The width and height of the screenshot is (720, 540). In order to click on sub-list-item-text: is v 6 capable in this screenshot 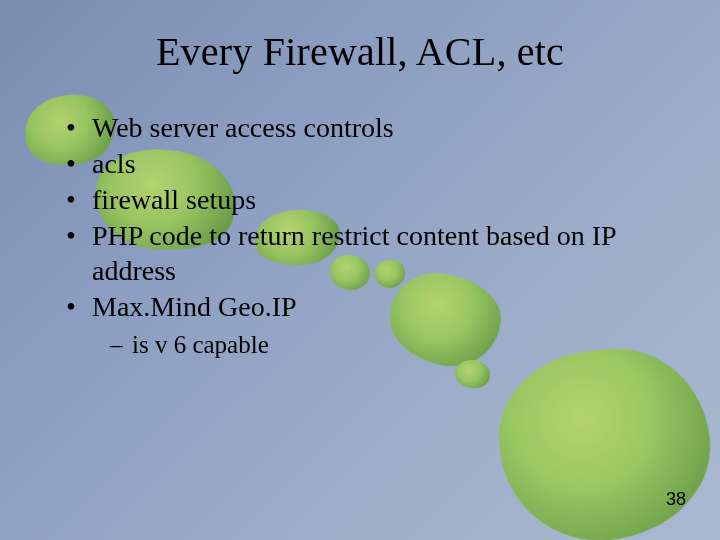, I will do `click(200, 344)`.